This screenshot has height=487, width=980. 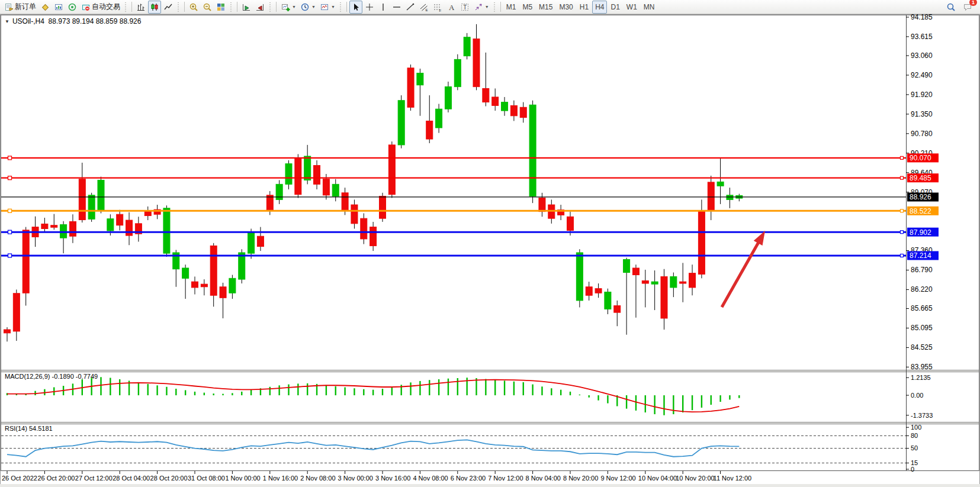 I want to click on time-tick-label: 28 Oct 04:00, so click(x=131, y=478).